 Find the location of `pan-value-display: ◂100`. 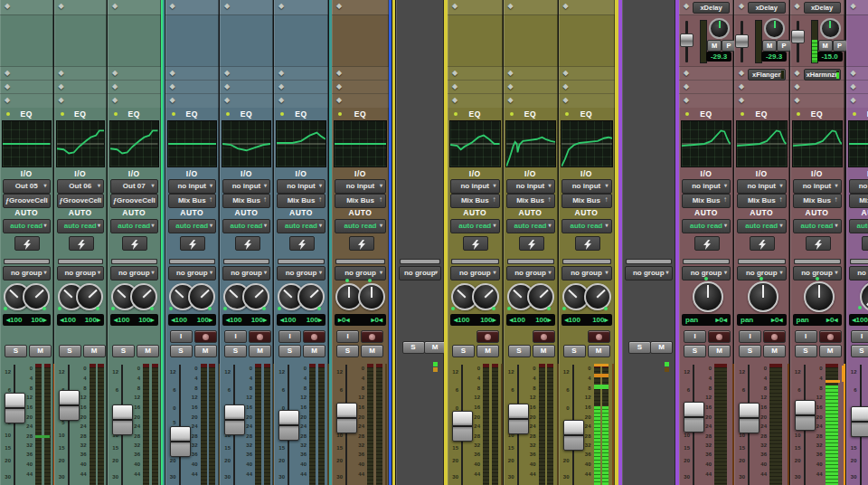

pan-value-display: ◂100 is located at coordinates (859, 320).